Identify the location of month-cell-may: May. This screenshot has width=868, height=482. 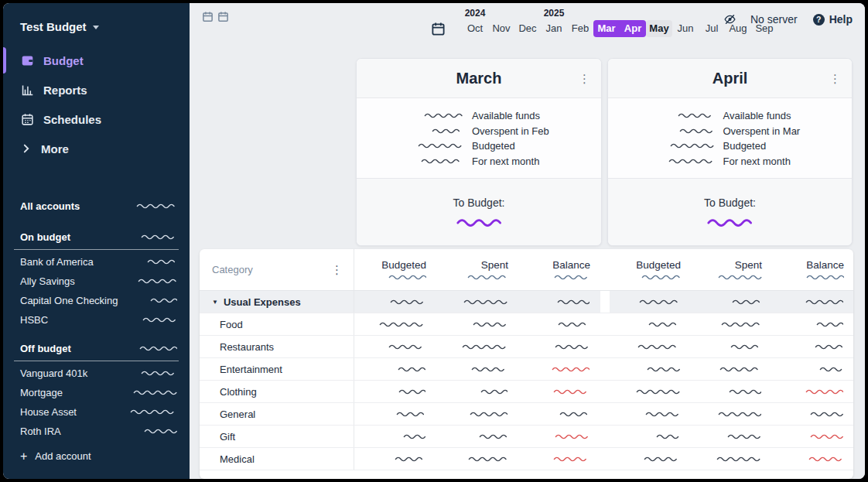
(659, 29).